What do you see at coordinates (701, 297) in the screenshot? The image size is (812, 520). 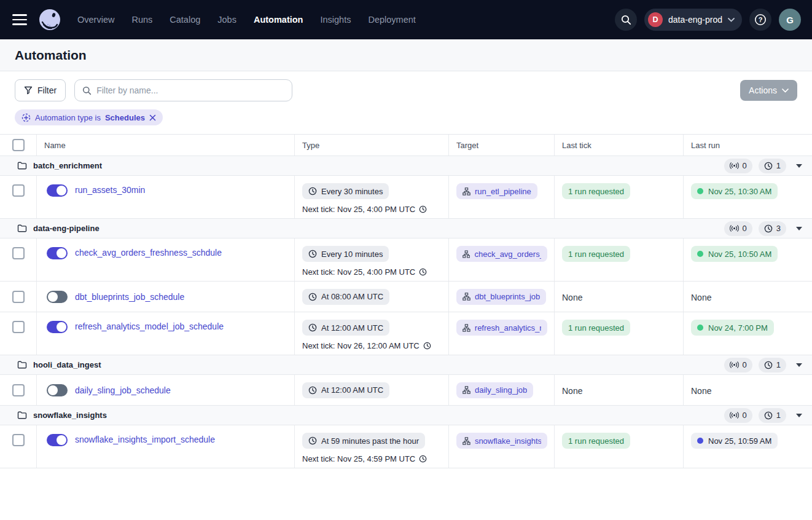 I see `last-run-none: None` at bounding box center [701, 297].